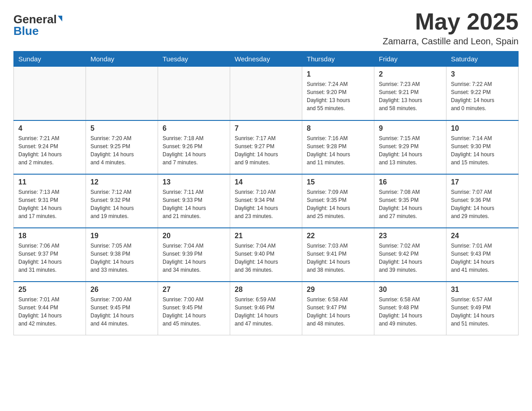  What do you see at coordinates (338, 290) in the screenshot?
I see `day-number: 29` at bounding box center [338, 290].